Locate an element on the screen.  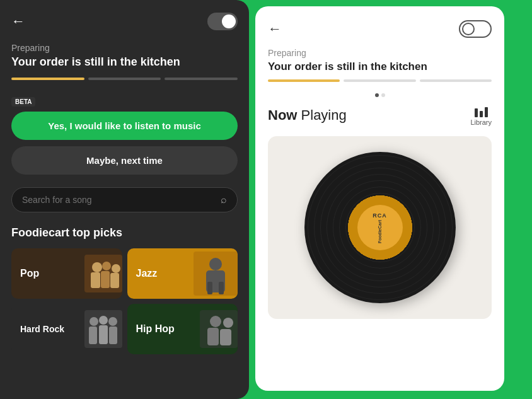
back-button-right: ← is located at coordinates (275, 29).